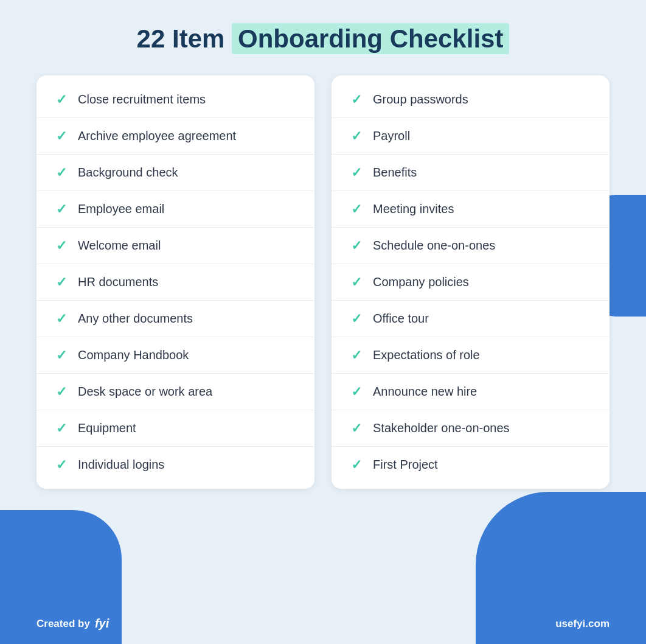 The height and width of the screenshot is (644, 646). I want to click on item-label: Group passwords, so click(421, 100).